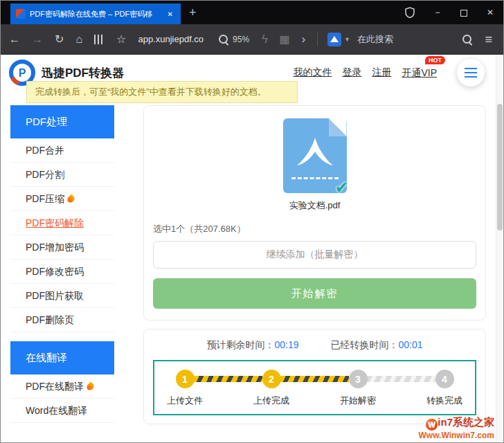 The image size is (504, 443). Describe the element at coordinates (170, 39) in the screenshot. I see `url-display: app.xunjiepdf.co` at that location.